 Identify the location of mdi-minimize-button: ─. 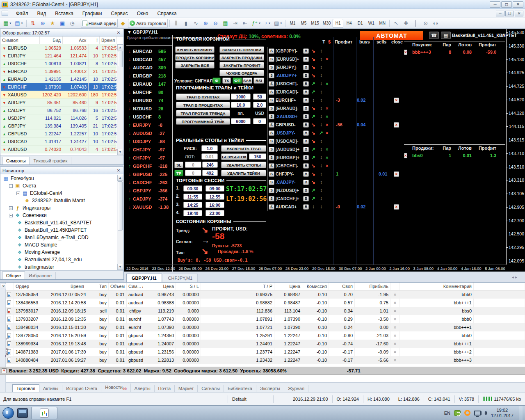
(500, 14).